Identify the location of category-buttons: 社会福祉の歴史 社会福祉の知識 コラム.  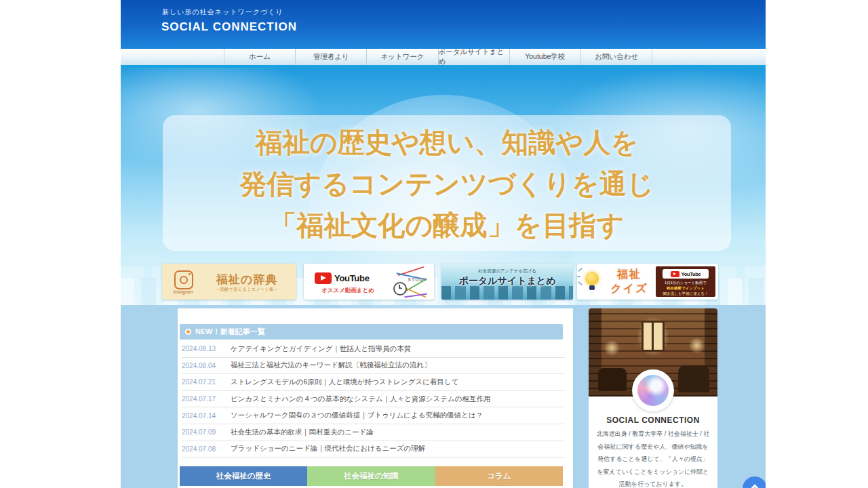
(372, 476).